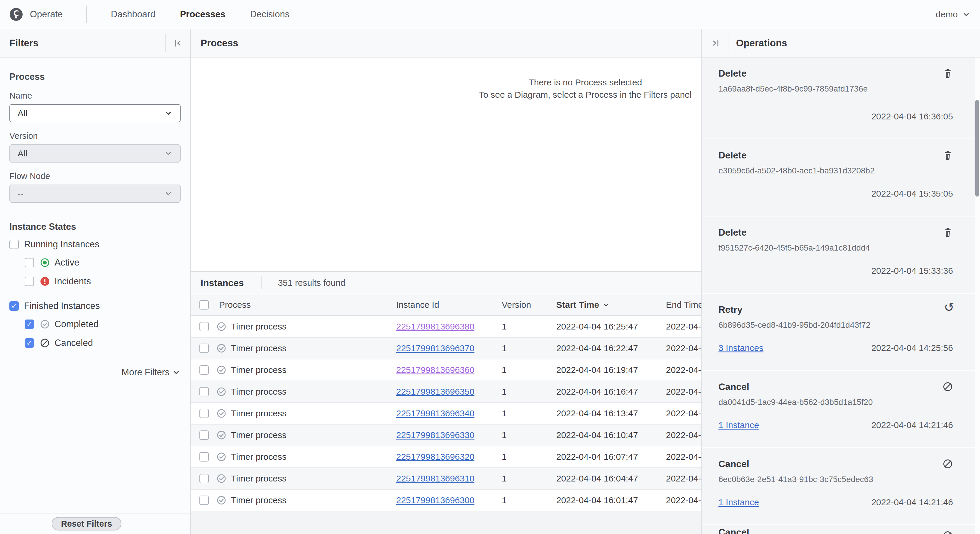 Image resolution: width=980 pixels, height=534 pixels. Describe the element at coordinates (14, 244) in the screenshot. I see `running-instances-checkbox` at that location.